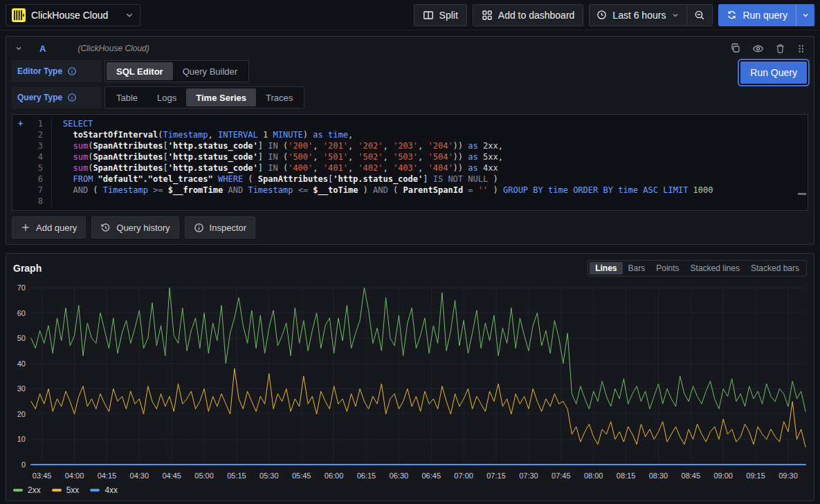 The width and height of the screenshot is (820, 504). Describe the element at coordinates (221, 97) in the screenshot. I see `query-type-option-timeseries: Time Series` at that location.